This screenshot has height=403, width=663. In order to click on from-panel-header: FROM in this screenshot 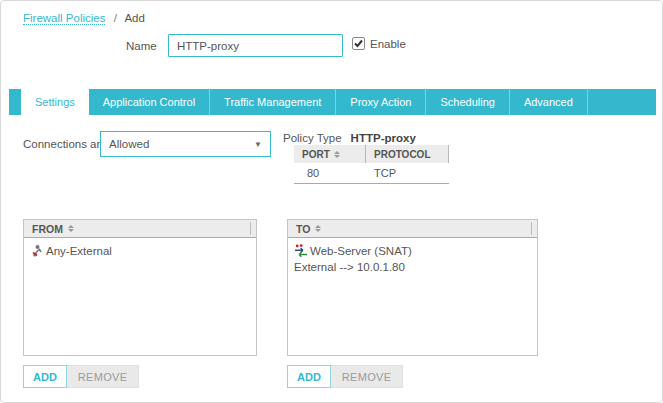, I will do `click(140, 229)`.